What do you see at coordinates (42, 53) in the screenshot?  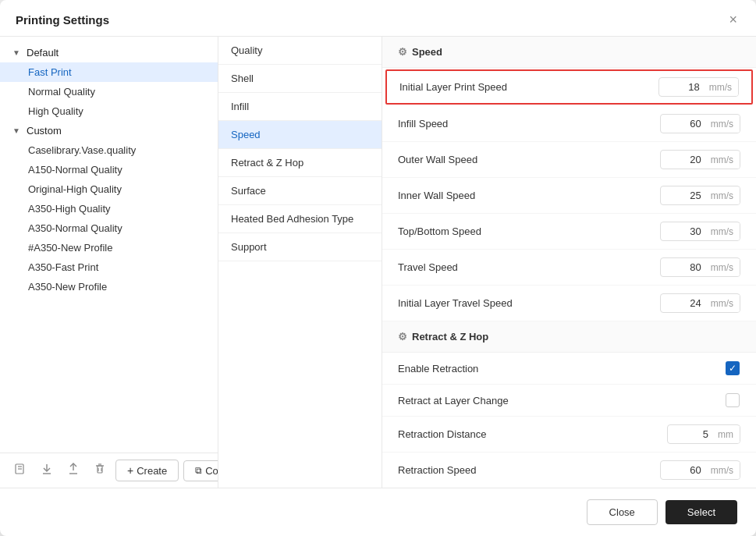 I see `group-default-label: Default` at bounding box center [42, 53].